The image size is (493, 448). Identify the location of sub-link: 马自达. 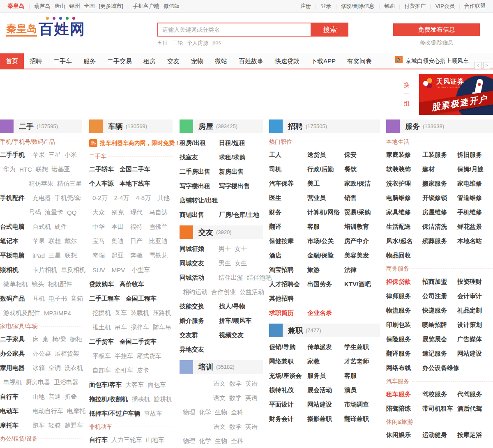
(159, 213).